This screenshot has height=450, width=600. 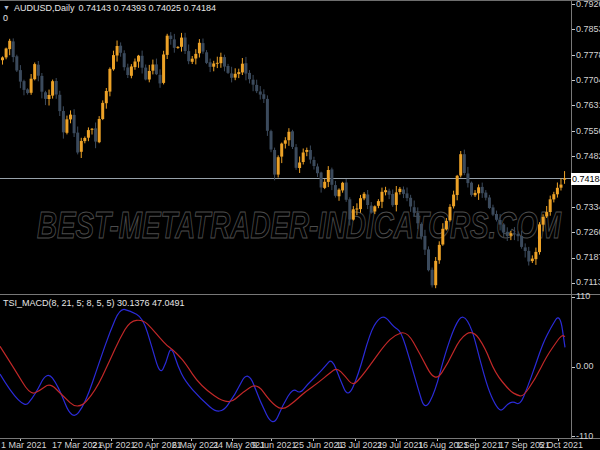 I want to click on indicator-header: TSI_MACD(8, 21, 5; 8, 5, 5) 30.1376 47.0…, so click(x=94, y=303).